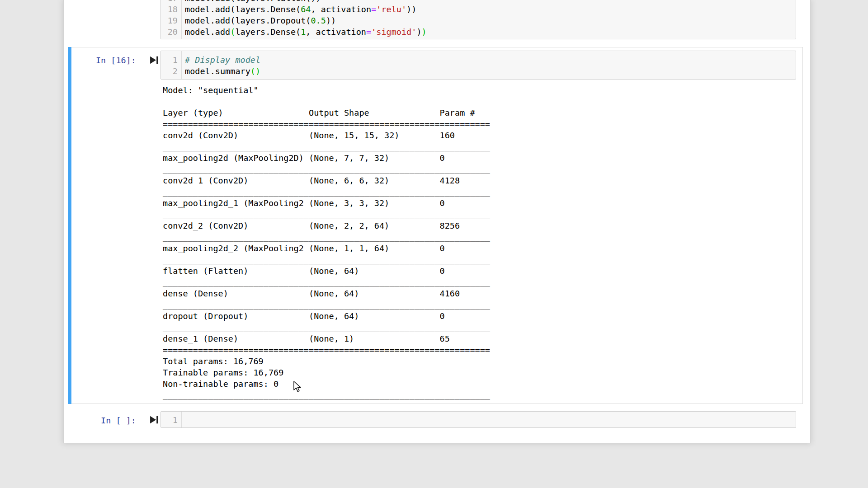 The width and height of the screenshot is (868, 488). What do you see at coordinates (478, 19) in the screenshot?
I see `code-editor: 17model.add(layers.Flatten())18model.add…` at bounding box center [478, 19].